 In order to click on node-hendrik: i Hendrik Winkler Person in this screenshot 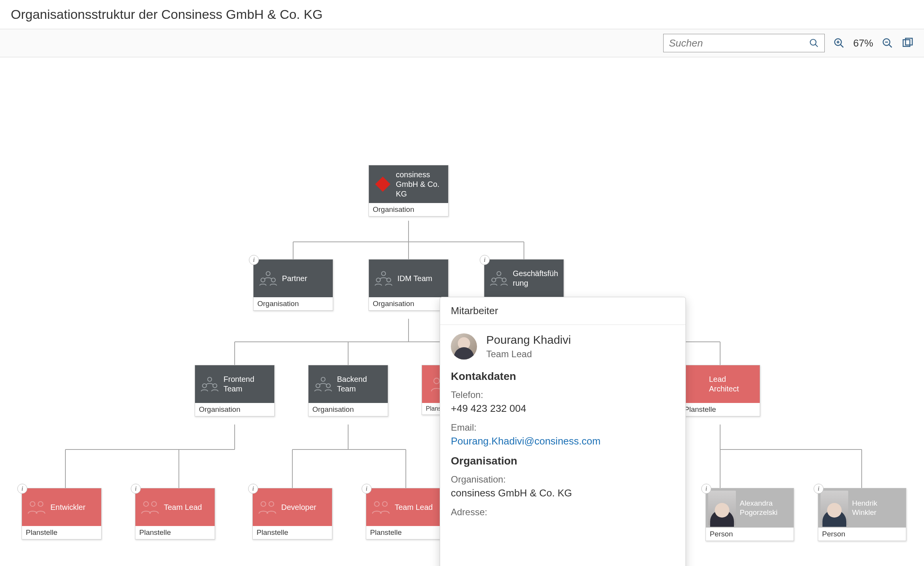, I will do `click(862, 514)`.